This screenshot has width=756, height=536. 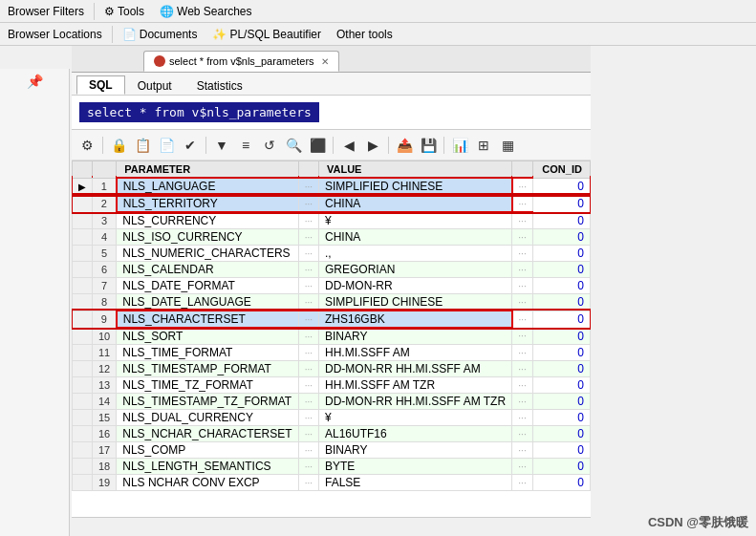 What do you see at coordinates (207, 170) in the screenshot?
I see `col-parameter-header: PARAMETER` at bounding box center [207, 170].